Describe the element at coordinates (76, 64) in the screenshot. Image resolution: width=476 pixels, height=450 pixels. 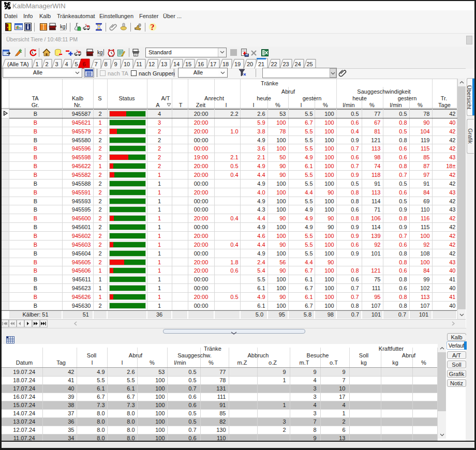
I see `svg-text: 5` at that location.